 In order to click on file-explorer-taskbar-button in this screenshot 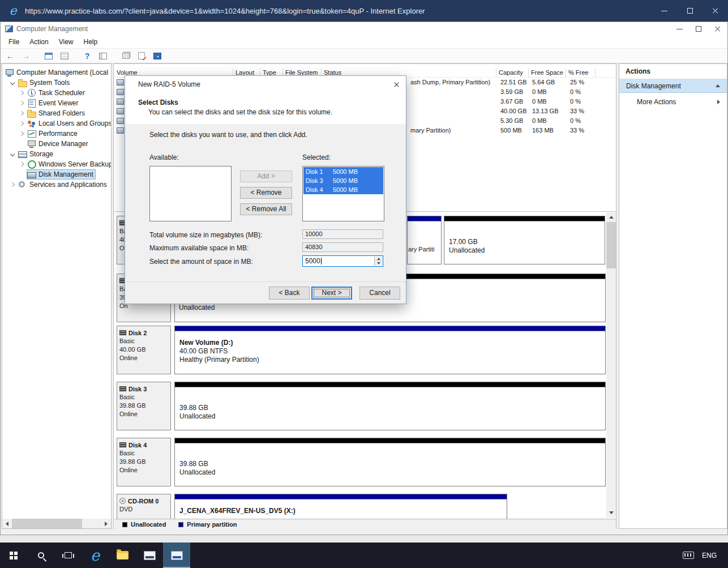, I will do `click(122, 555)`.